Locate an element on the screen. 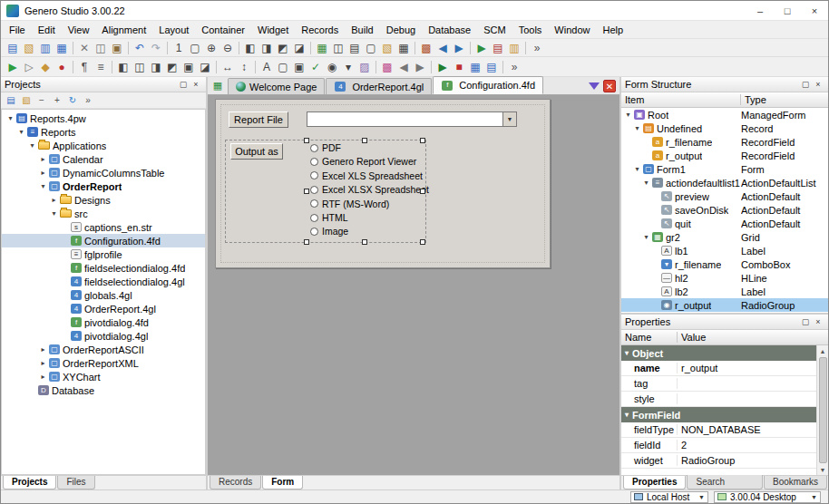  structure-item-r_output: ar_outputRecordField is located at coordinates (725, 156).